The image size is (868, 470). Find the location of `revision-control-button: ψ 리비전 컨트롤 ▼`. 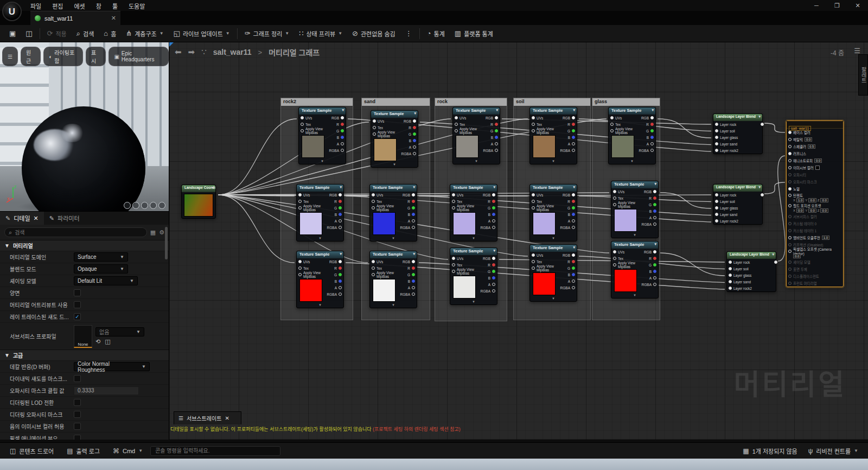

revision-control-button: ψ 리비전 컨트롤 ▼ is located at coordinates (833, 451).